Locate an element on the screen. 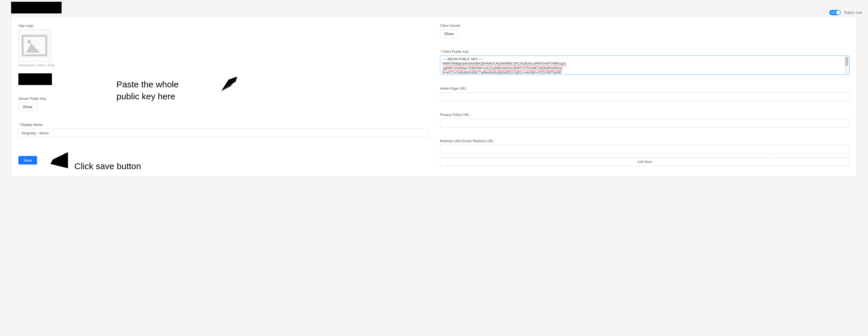 The width and height of the screenshot is (868, 336). home-page-url-input is located at coordinates (645, 97).